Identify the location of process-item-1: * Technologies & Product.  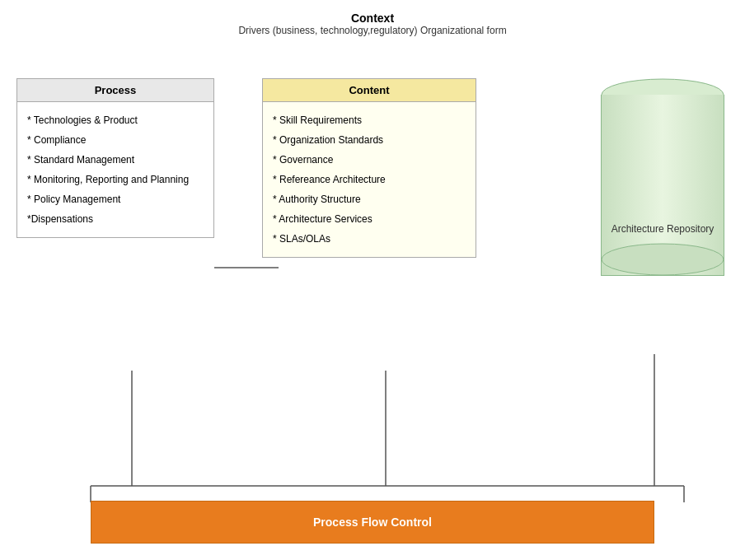
(115, 120).